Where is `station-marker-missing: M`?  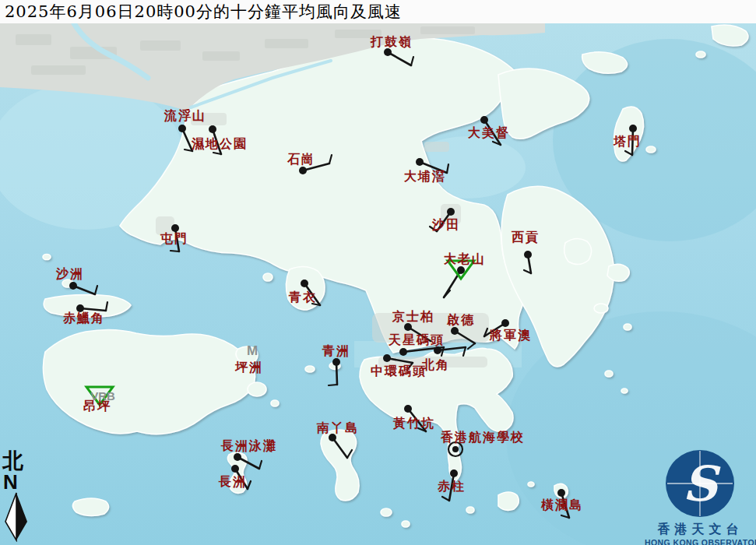
station-marker-missing: M is located at coordinates (252, 350).